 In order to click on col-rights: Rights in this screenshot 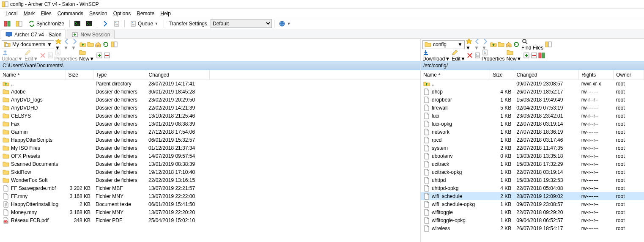, I will do `click(596, 75)`.